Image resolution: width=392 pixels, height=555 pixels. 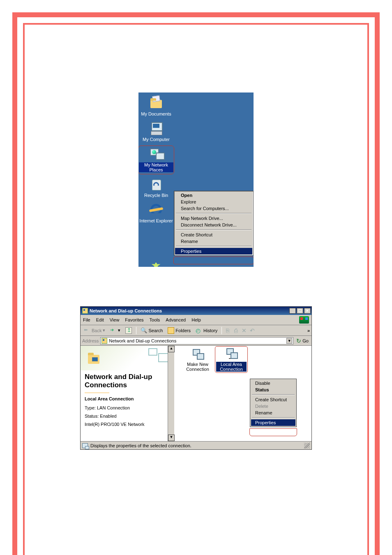 What do you see at coordinates (129, 331) in the screenshot?
I see `up-folder-icon` at bounding box center [129, 331].